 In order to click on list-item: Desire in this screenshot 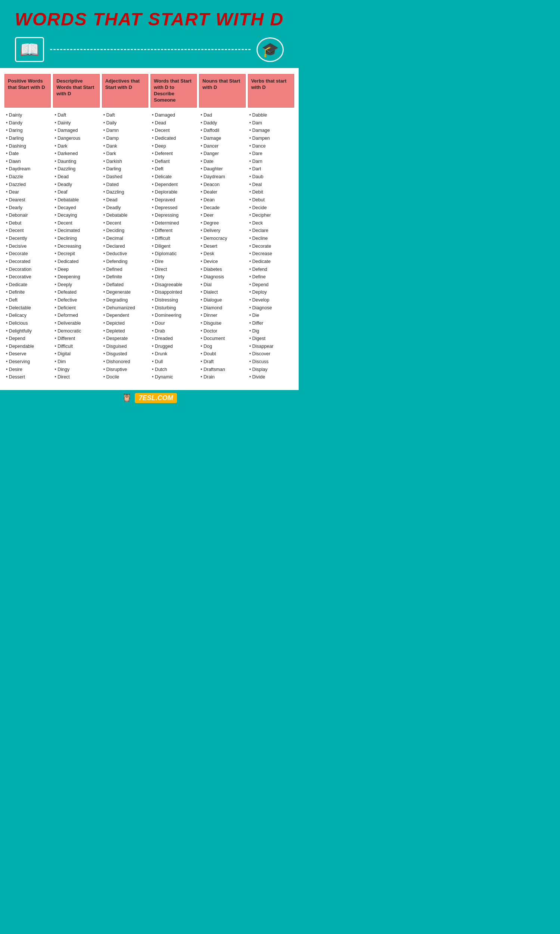, I will do `click(28, 370)`.